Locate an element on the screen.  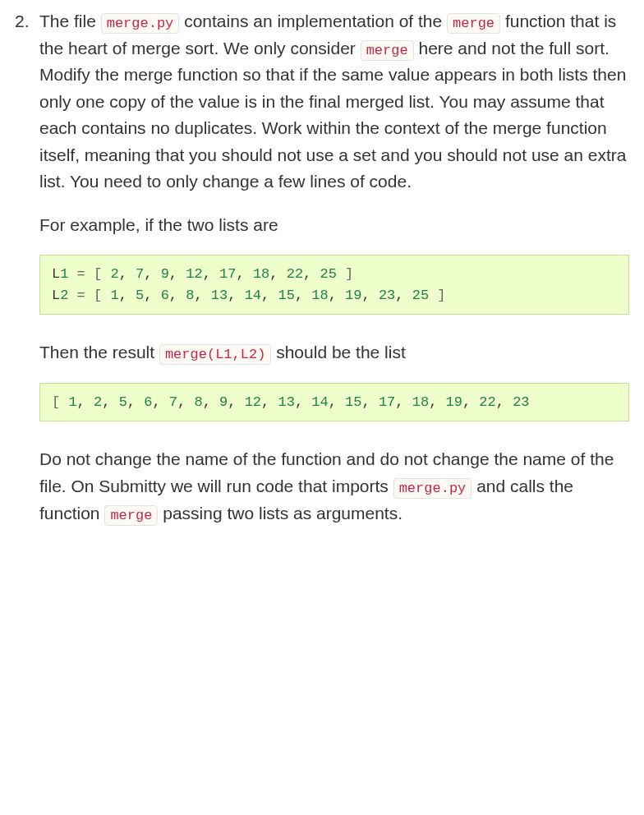
paragraph-2: For example, if the two lists are is located at coordinates (334, 225).